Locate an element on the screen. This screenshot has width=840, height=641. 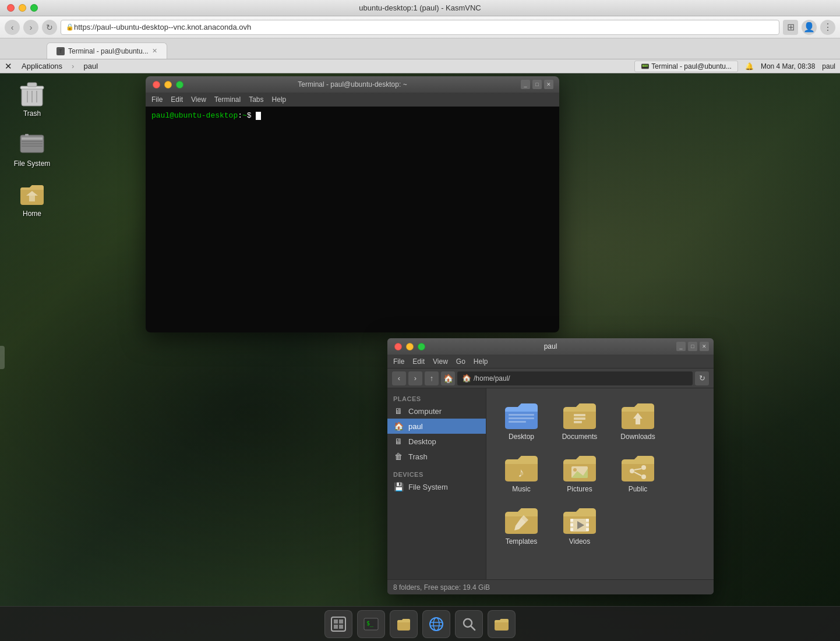
fm-sidebar-filesystem: 💾 File System is located at coordinates (437, 487).